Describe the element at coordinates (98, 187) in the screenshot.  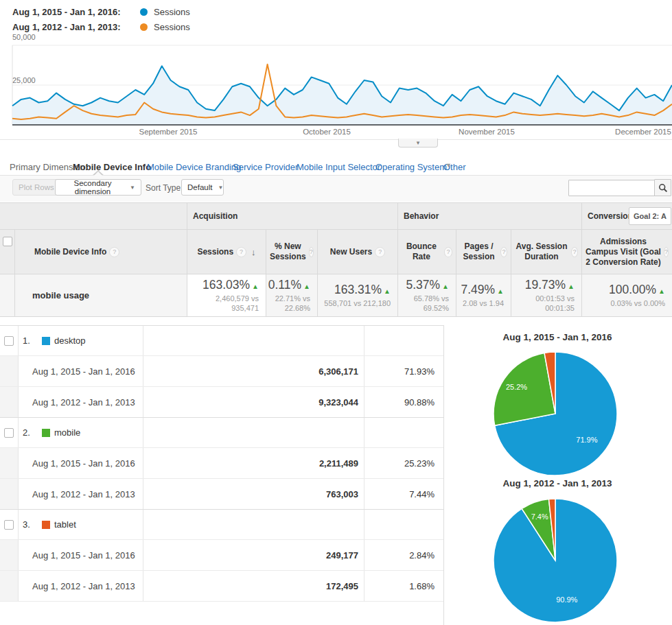
I see `secondary-dimension-dropdown: Secondary dimension ▼` at that location.